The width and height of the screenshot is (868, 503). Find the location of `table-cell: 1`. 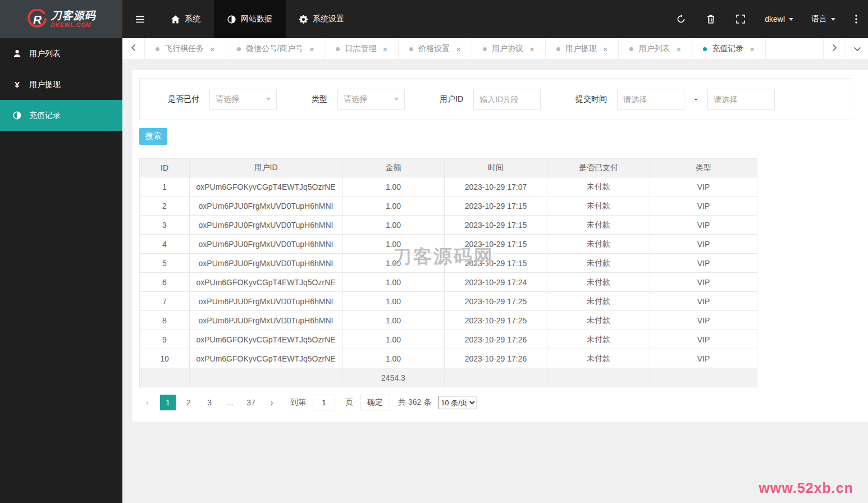

table-cell: 1 is located at coordinates (165, 187).